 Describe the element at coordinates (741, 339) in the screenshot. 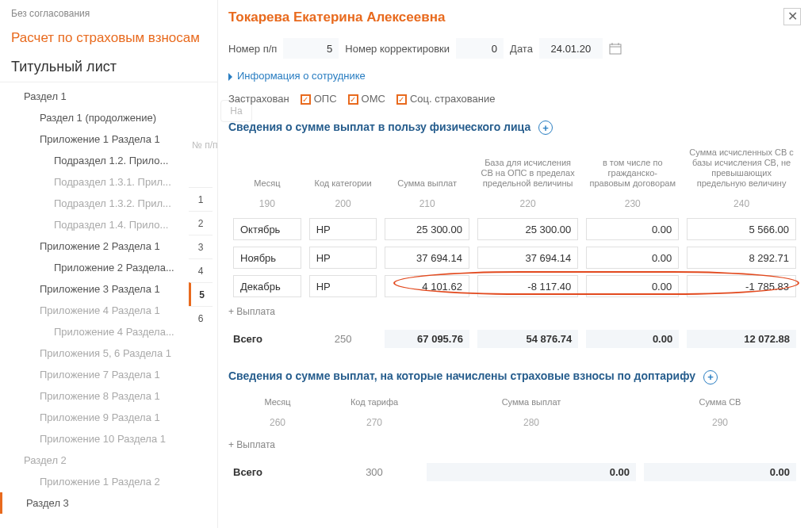

I see `total-sv: 12 072.88` at that location.